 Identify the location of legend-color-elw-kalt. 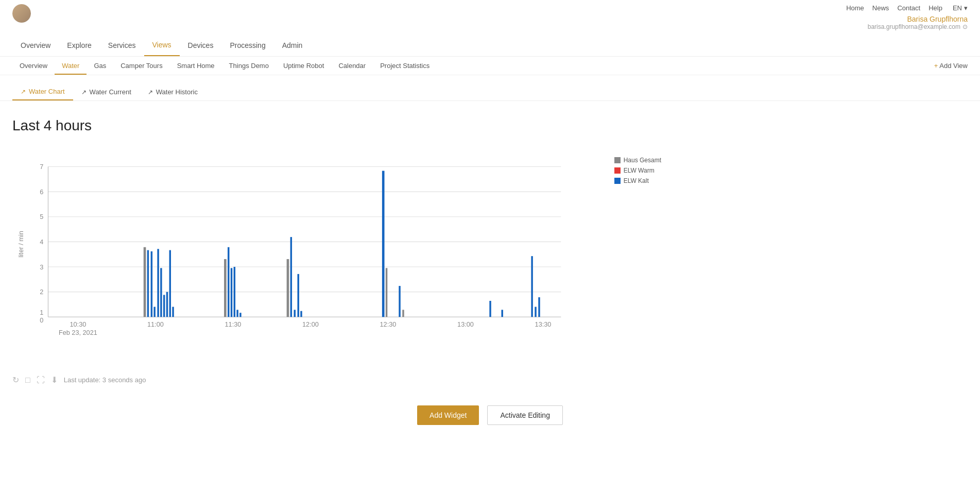
(617, 181).